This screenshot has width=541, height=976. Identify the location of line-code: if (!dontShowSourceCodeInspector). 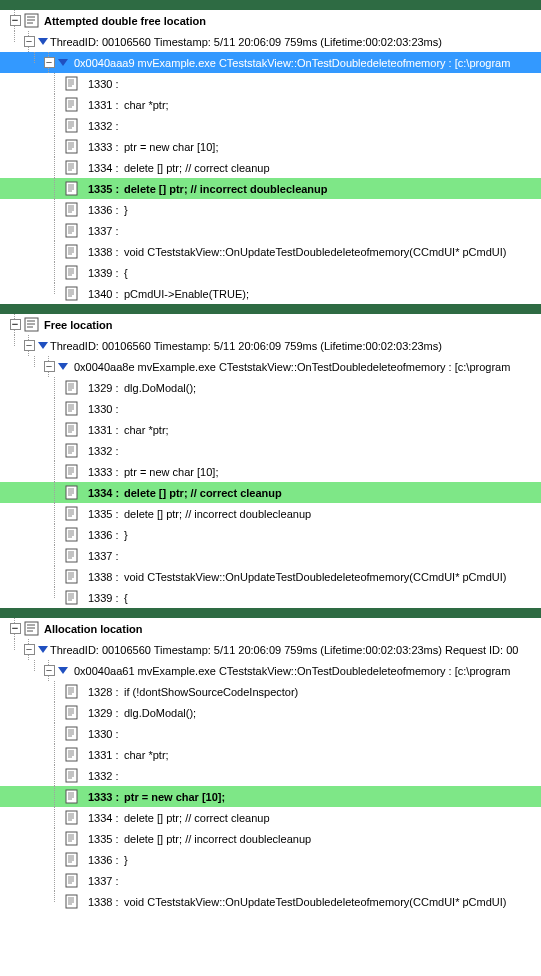
(211, 692).